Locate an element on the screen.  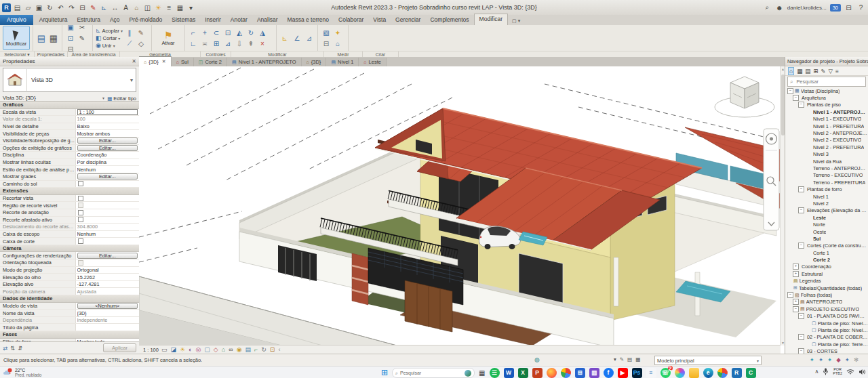
view-control-icon: ▢ is located at coordinates (208, 350).